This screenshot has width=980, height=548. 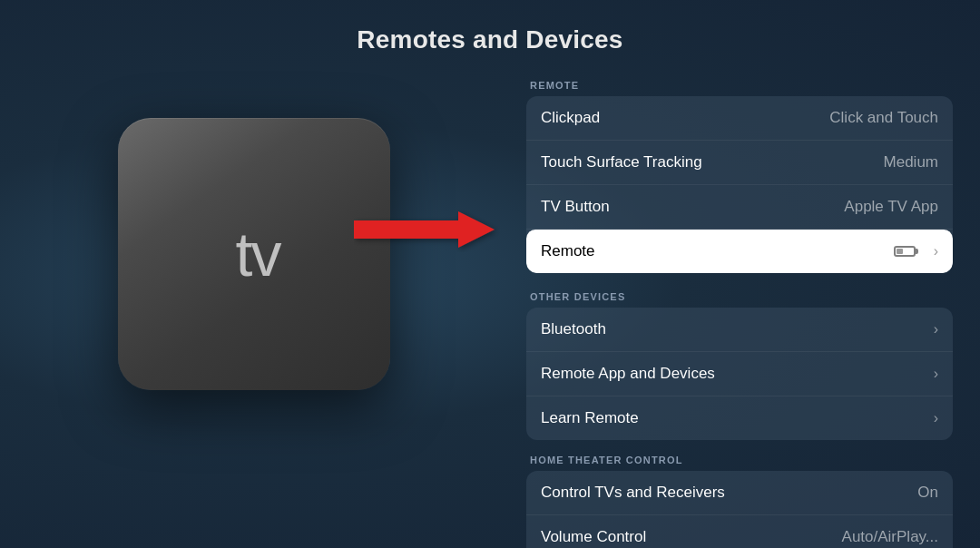 I want to click on other-devices-section-label: OTHER DEVICES, so click(x=740, y=297).